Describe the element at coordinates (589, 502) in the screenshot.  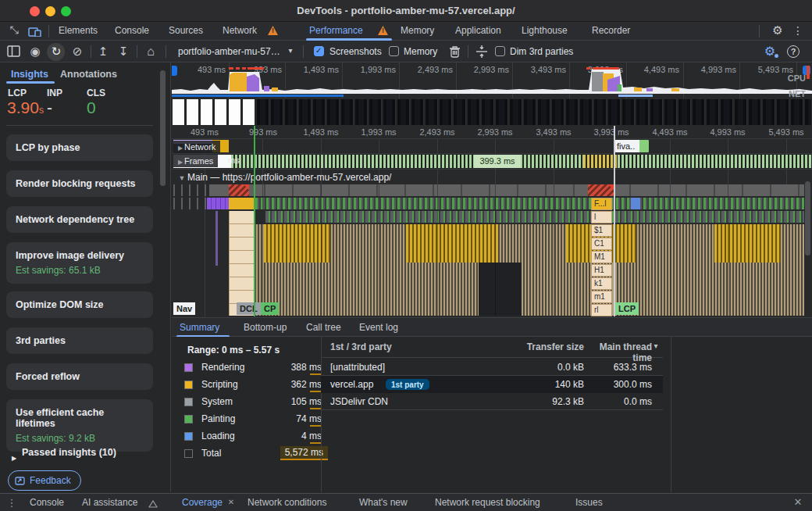
I see `drawer-tab-issues: Issues` at that location.